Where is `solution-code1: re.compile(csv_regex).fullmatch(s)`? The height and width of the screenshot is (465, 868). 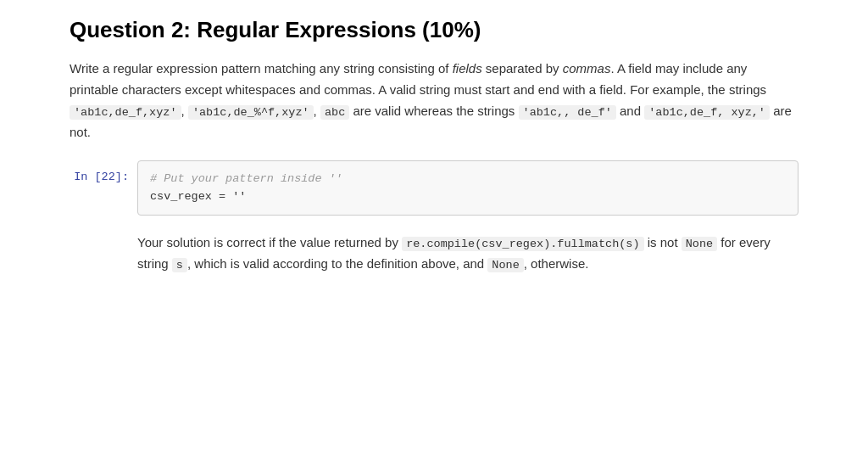
solution-code1: re.compile(csv_regex).fullmatch(s) is located at coordinates (522, 244).